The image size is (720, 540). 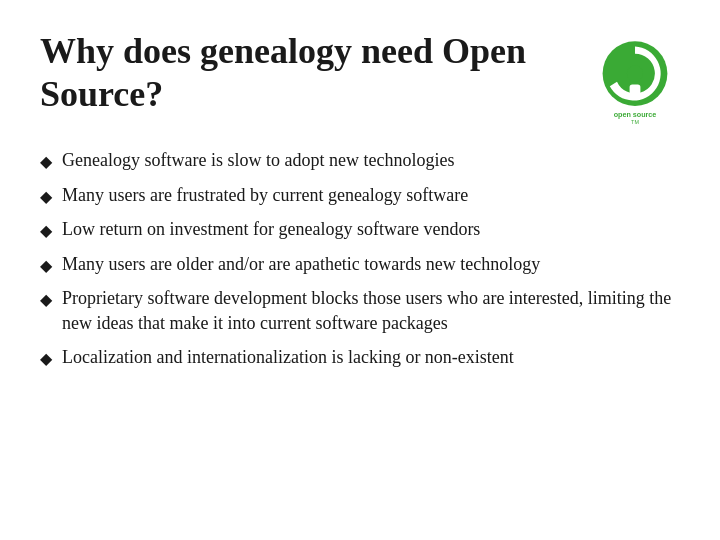 I want to click on bullet-text: Proprietary software development blocks …, so click(x=371, y=310).